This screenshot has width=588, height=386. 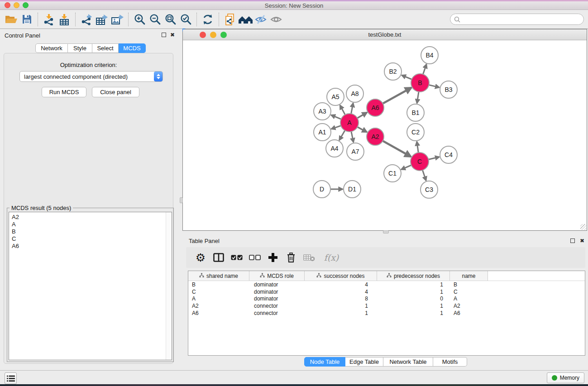 What do you see at coordinates (116, 92) in the screenshot?
I see `close-panel-button: Close panel` at bounding box center [116, 92].